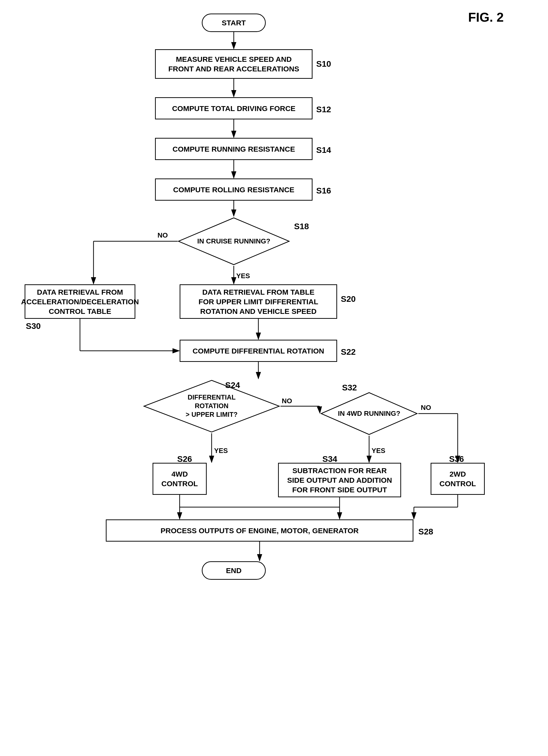  What do you see at coordinates (233, 385) in the screenshot?
I see `s24-label: S24` at bounding box center [233, 385].